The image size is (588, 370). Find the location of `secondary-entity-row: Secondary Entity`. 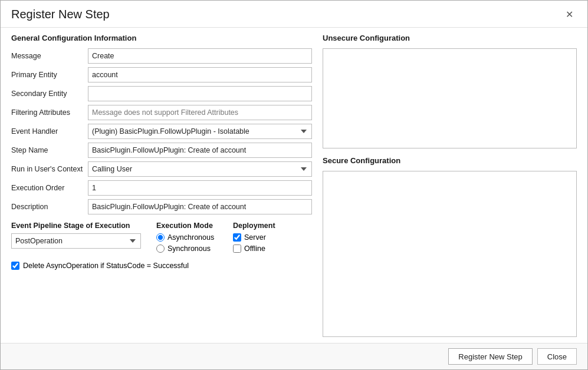

secondary-entity-row: Secondary Entity is located at coordinates (162, 94).